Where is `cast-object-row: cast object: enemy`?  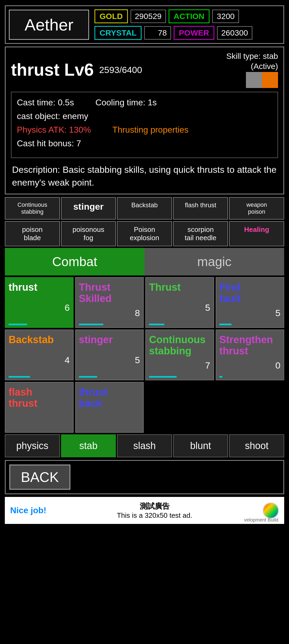
cast-object-row: cast object: enemy is located at coordinates (144, 116).